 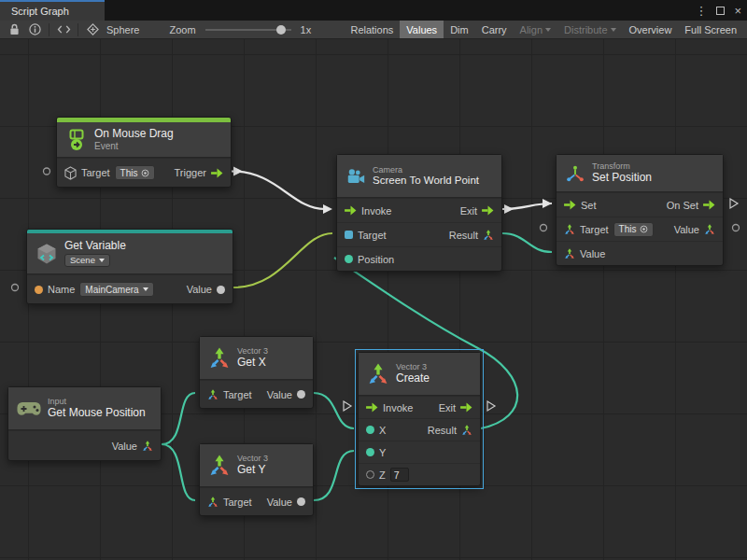 I want to click on node-vector3-create: Vector 3 Create Invoke Exit X Result, so click(x=419, y=419).